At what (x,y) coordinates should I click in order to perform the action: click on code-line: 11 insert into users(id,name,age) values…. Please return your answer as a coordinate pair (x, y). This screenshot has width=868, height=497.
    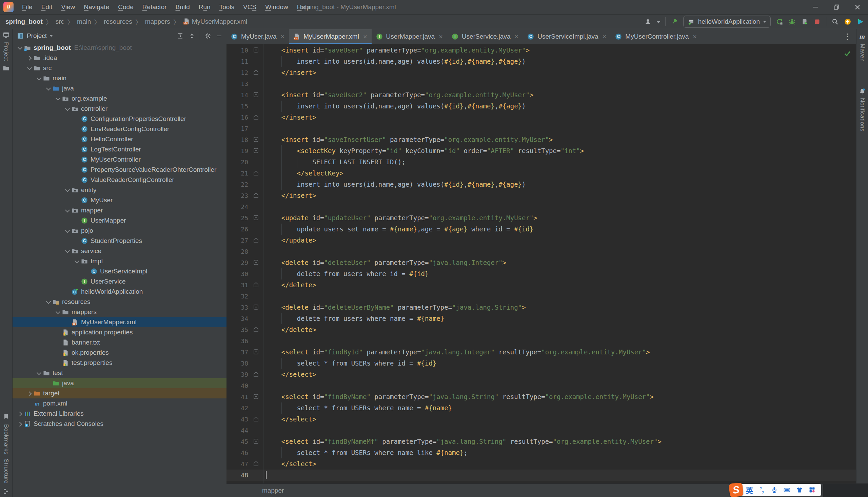
    Looking at the image, I should click on (541, 61).